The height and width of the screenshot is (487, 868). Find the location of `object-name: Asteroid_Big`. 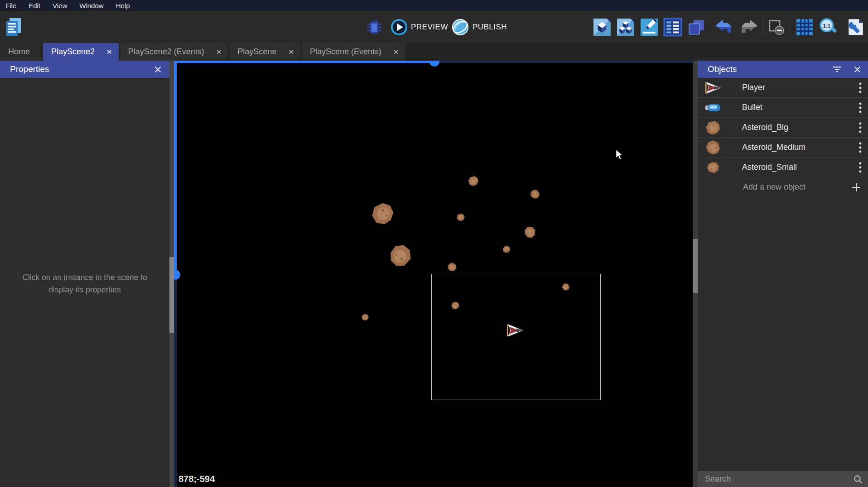

object-name: Asteroid_Big is located at coordinates (765, 128).